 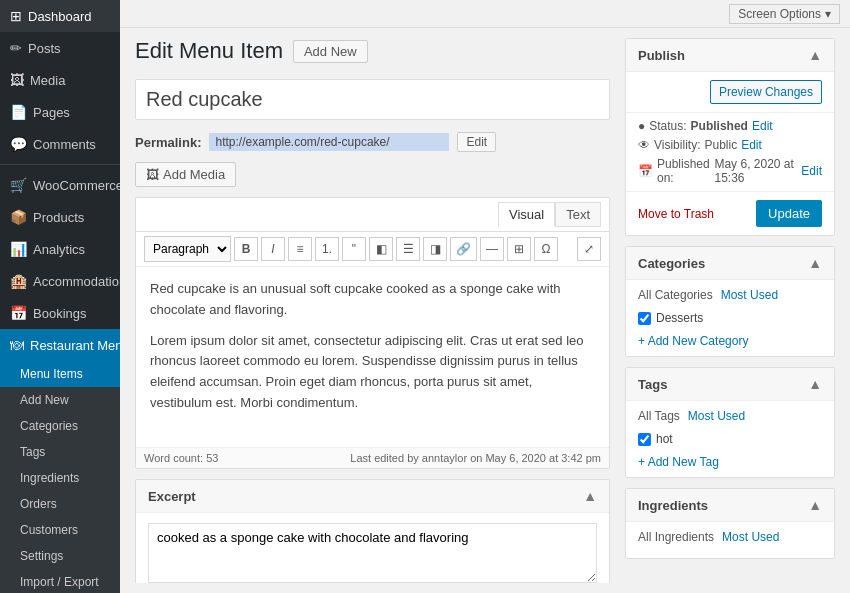 What do you see at coordinates (750, 295) in the screenshot?
I see `categories-tab-most-used: Most Used` at bounding box center [750, 295].